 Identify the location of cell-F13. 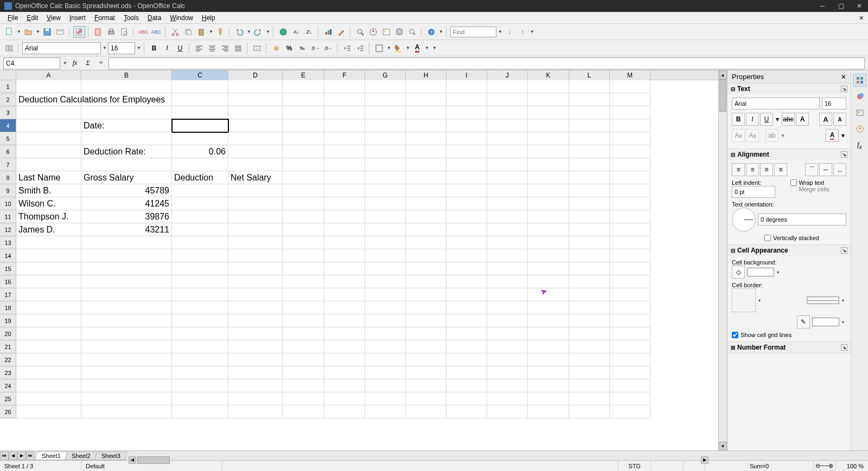
(345, 243).